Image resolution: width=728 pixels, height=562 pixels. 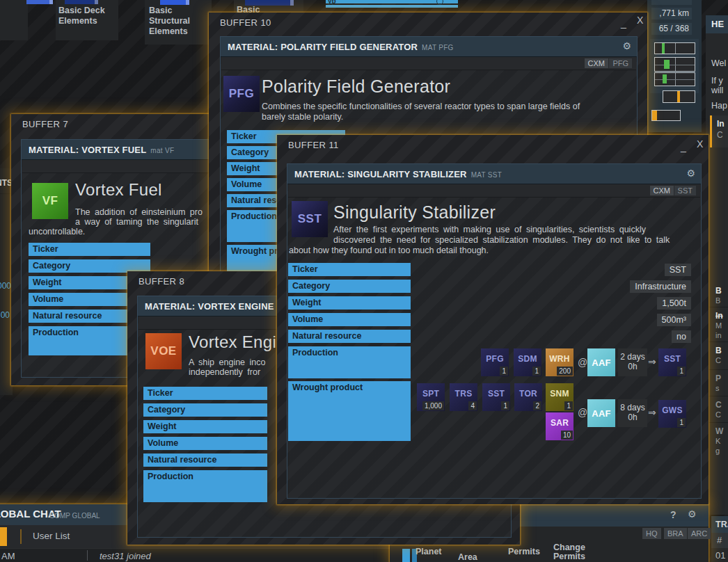 I want to click on planet-info-panel: ,771 km 65 / 368, so click(x=674, y=66).